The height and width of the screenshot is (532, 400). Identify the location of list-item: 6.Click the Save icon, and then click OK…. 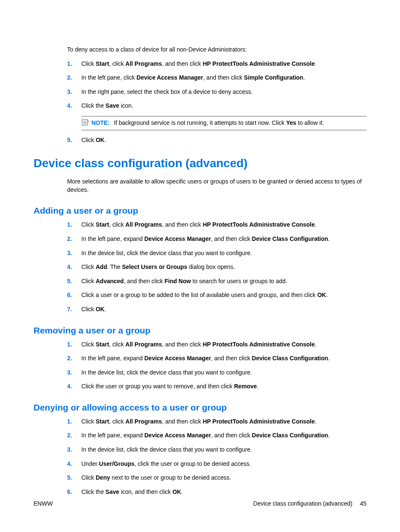
(217, 492).